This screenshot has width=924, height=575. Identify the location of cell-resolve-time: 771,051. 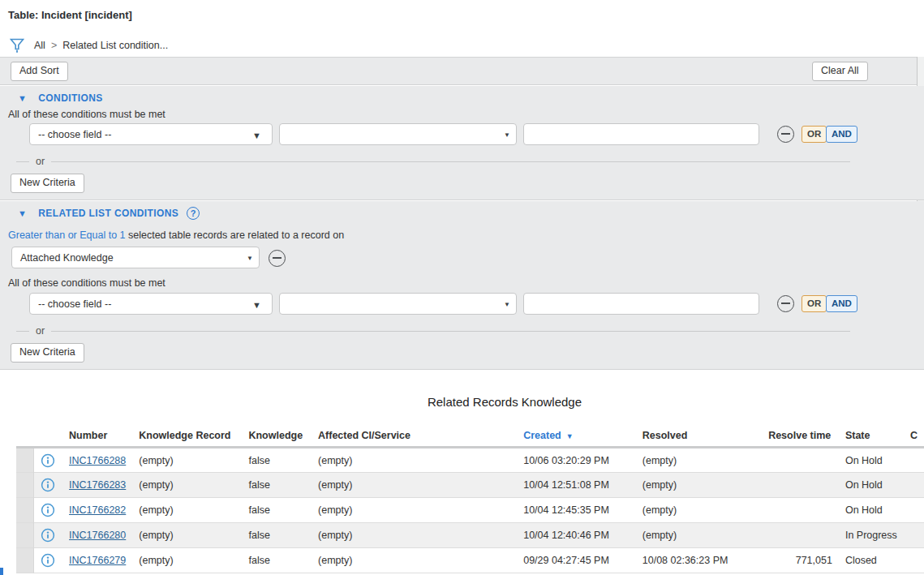
(800, 561).